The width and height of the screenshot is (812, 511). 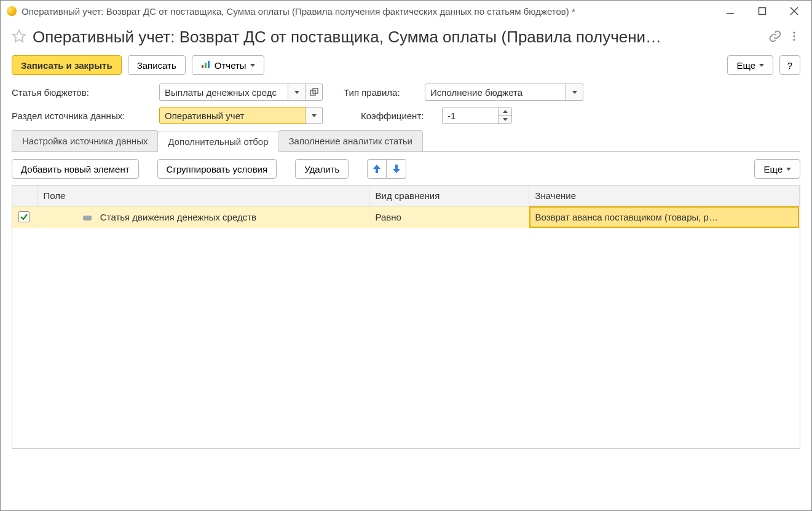 I want to click on move-down-button, so click(x=396, y=169).